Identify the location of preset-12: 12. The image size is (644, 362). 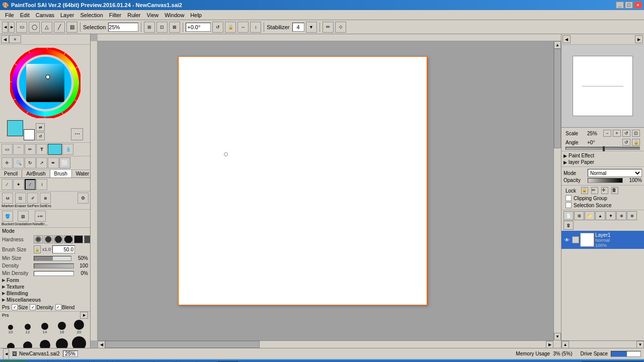
(28, 329).